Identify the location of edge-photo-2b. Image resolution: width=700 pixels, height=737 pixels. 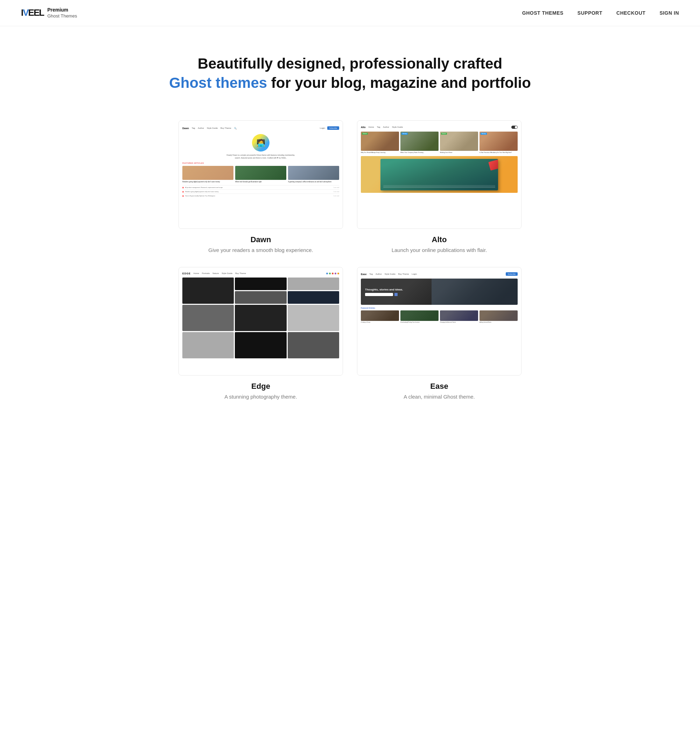
(260, 297).